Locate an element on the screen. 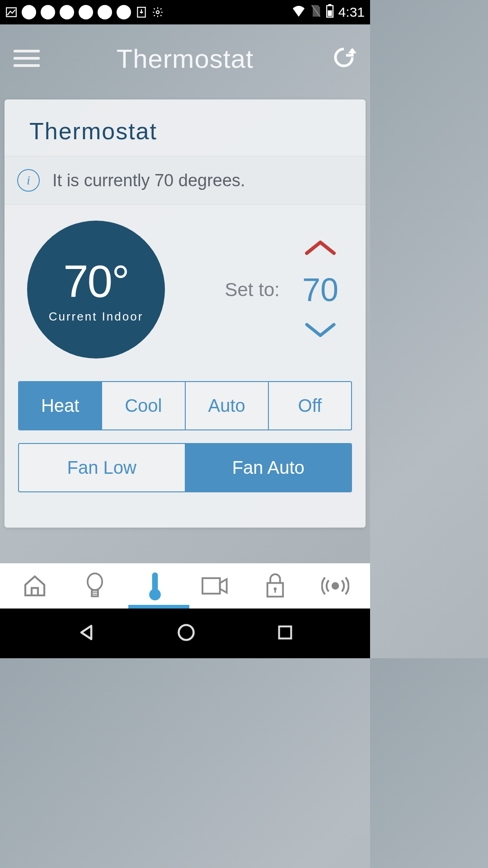 Image resolution: width=488 pixels, height=868 pixels. wifi-icon is located at coordinates (299, 12).